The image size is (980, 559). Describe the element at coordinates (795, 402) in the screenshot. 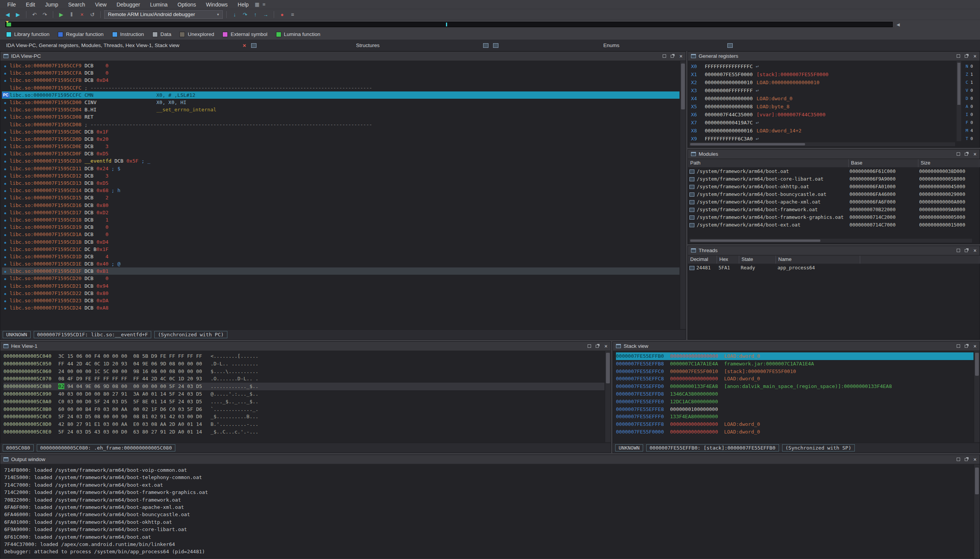

I see `stack-row: 0000007FE55EFFE012DC1AC800000000` at that location.